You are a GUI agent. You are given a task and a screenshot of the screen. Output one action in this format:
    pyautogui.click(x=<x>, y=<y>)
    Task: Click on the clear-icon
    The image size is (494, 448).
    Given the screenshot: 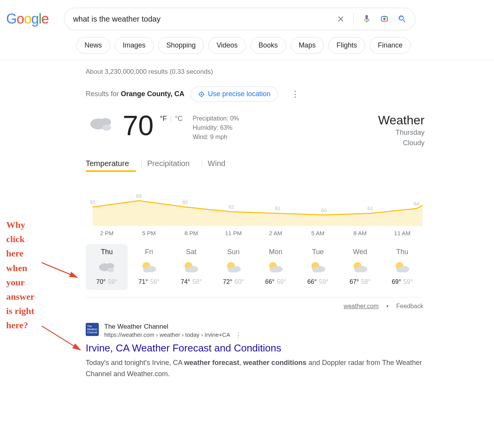 What is the action you would take?
    pyautogui.click(x=341, y=19)
    